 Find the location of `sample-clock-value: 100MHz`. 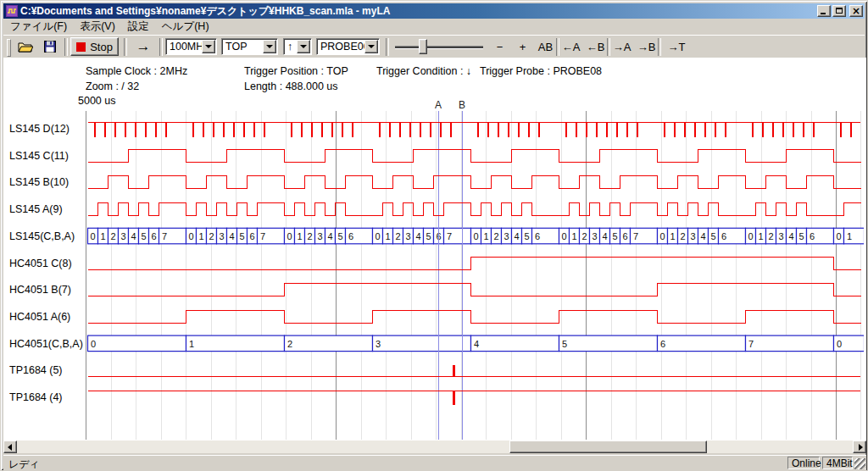

sample-clock-value: 100MHz is located at coordinates (184, 47).